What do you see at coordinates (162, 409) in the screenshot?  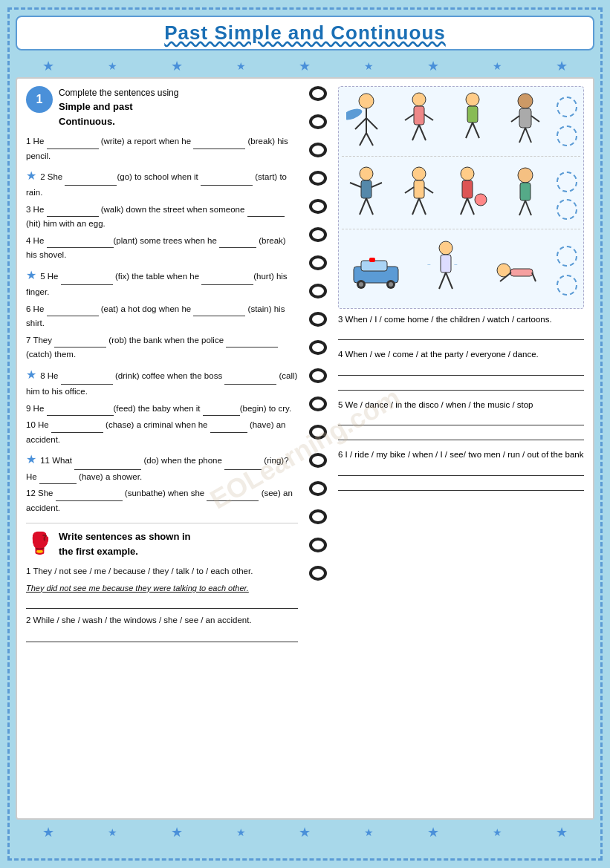 I see `sentence-9: 9 He (feed) the baby when it (begin) to …` at bounding box center [162, 409].